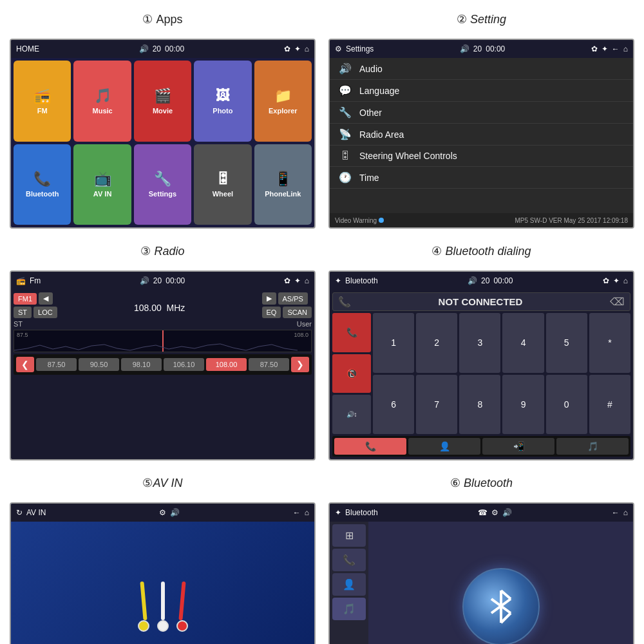 Image resolution: width=644 pixels, height=644 pixels. What do you see at coordinates (444, 446) in the screenshot?
I see `dial-tab-contacts: 👤` at bounding box center [444, 446].